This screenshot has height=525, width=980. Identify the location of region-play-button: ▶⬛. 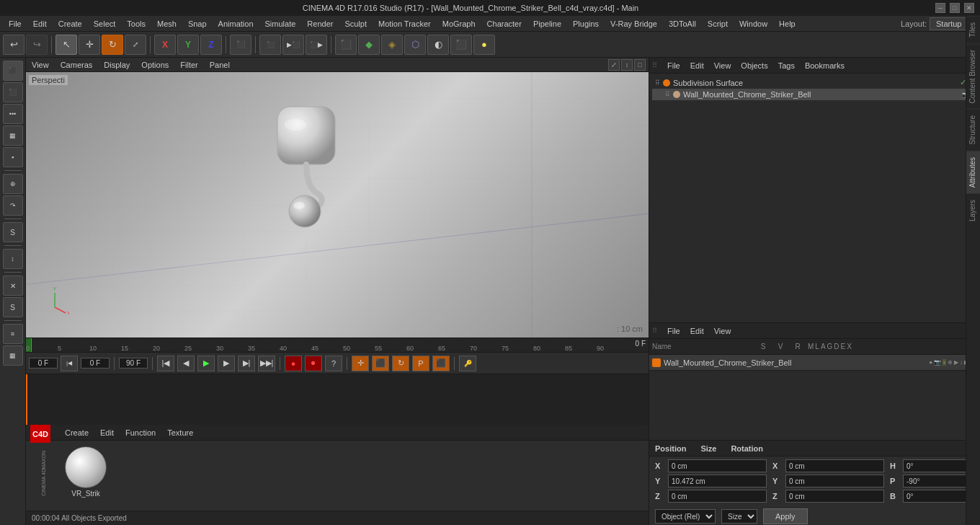
(293, 45).